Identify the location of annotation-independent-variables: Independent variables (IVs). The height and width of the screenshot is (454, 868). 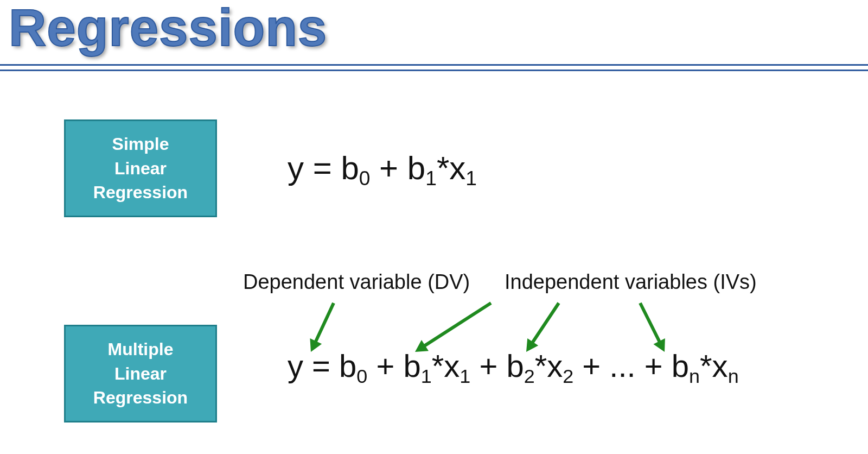
(630, 282).